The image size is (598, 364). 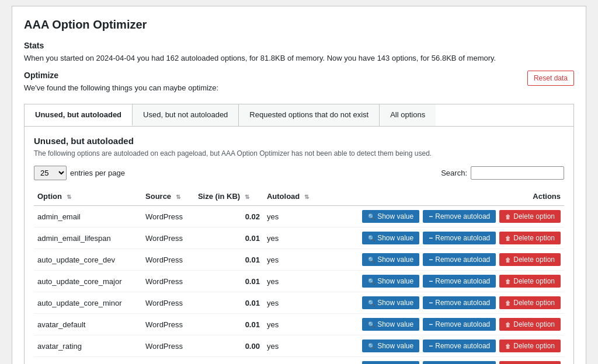 I want to click on tab-all-options: All options, so click(x=408, y=116).